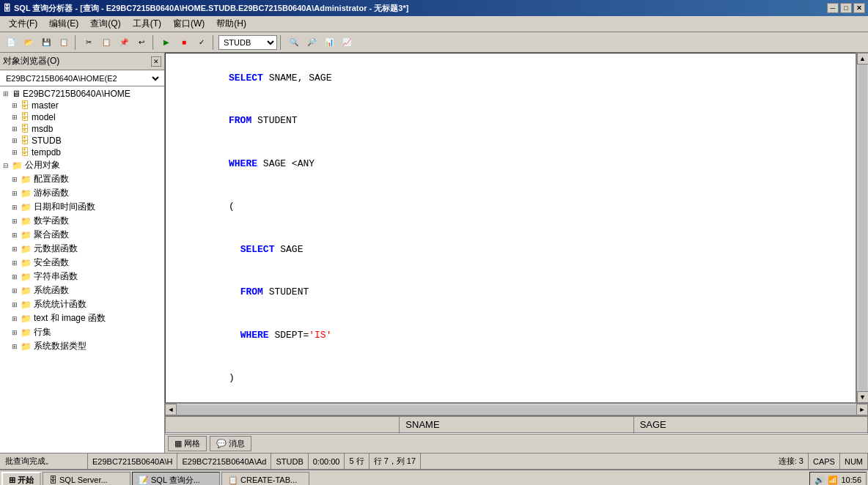 This screenshot has height=485, width=868. What do you see at coordinates (154, 42) in the screenshot?
I see `sep2` at bounding box center [154, 42].